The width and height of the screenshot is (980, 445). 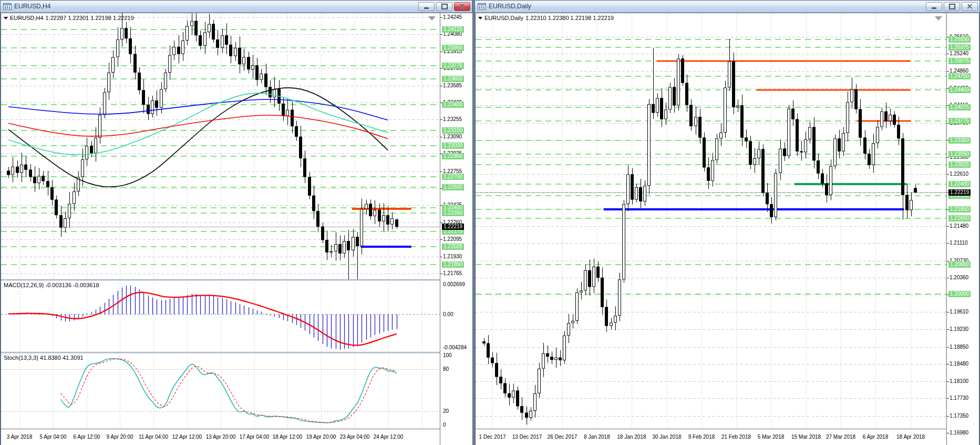 What do you see at coordinates (69, 18) in the screenshot?
I see `quote-header: EURUSD,H4 1.22287 1.22301 1.22198 1.2221…` at bounding box center [69, 18].